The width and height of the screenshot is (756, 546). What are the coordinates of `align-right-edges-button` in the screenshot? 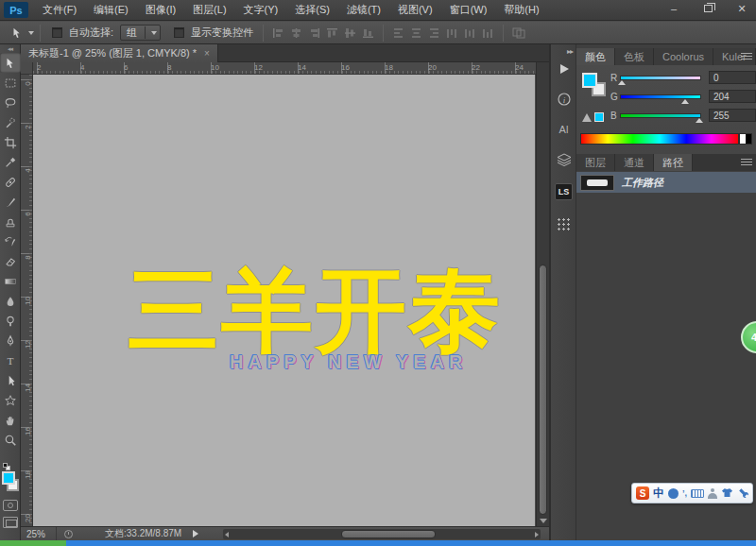 It's located at (314, 33).